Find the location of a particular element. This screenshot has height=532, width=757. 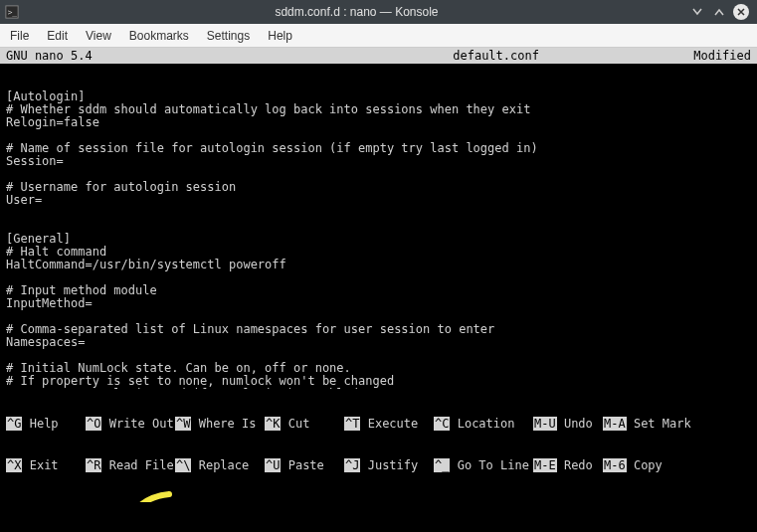

shortcut-item: ^J Justify is located at coordinates (389, 465).